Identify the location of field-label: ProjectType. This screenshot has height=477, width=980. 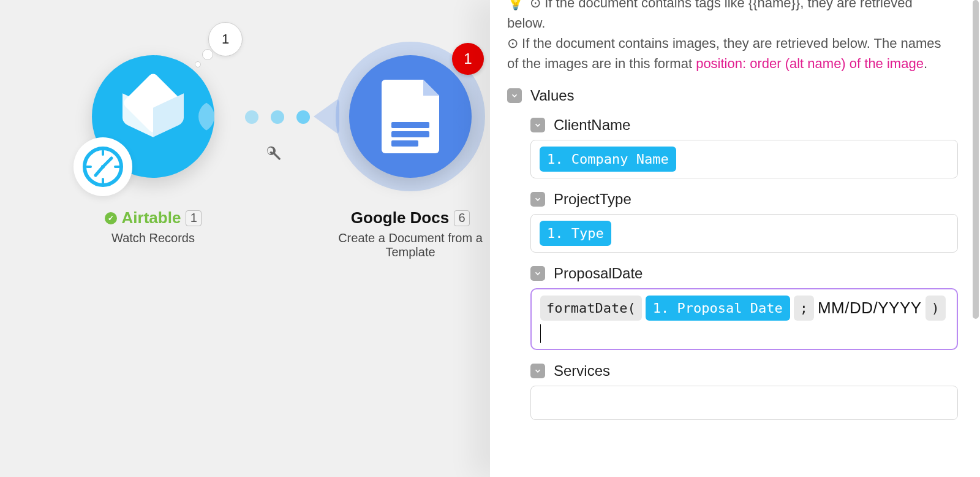
(593, 199).